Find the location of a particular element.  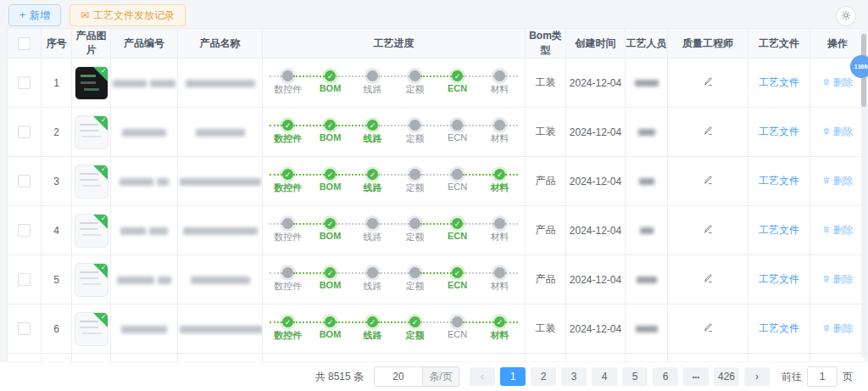

add-button: + 新增 is located at coordinates (35, 15).